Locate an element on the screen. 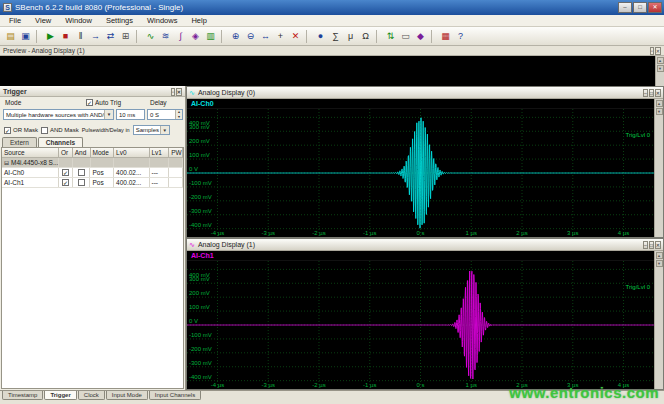 Image resolution: width=664 pixels, height=404 pixels. menu-item-settings: Settings is located at coordinates (120, 20).